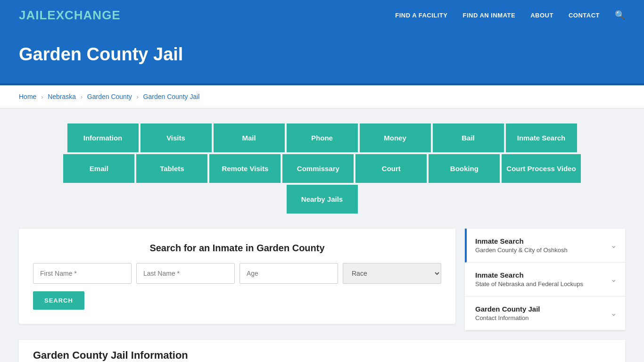 This screenshot has height=362, width=644. What do you see at coordinates (58, 301) in the screenshot?
I see `search-button: SEARCH` at bounding box center [58, 301].